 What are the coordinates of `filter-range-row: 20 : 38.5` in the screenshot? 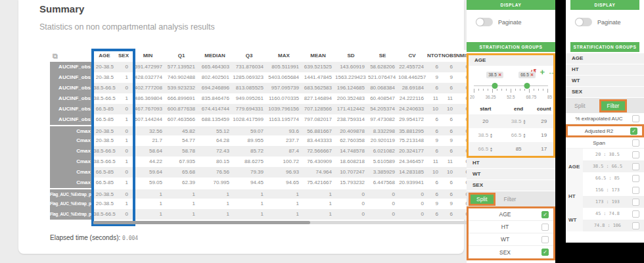 It's located at (614, 155).